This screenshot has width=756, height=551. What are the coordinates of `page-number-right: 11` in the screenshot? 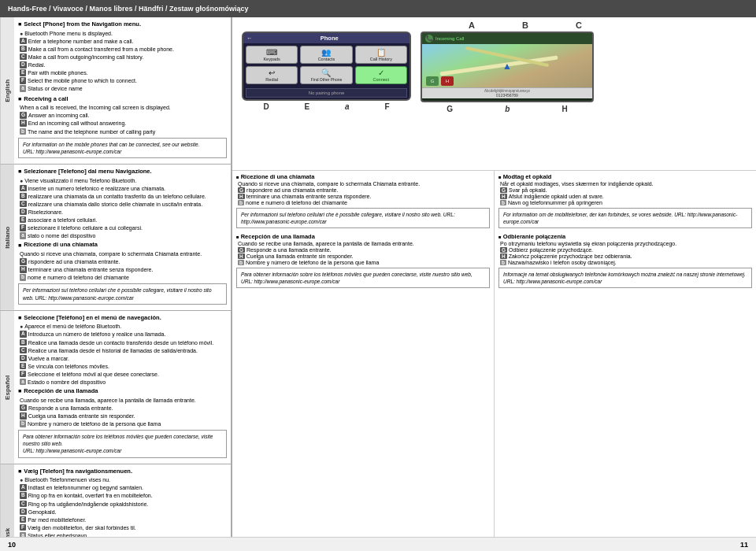 It's located at (744, 545).